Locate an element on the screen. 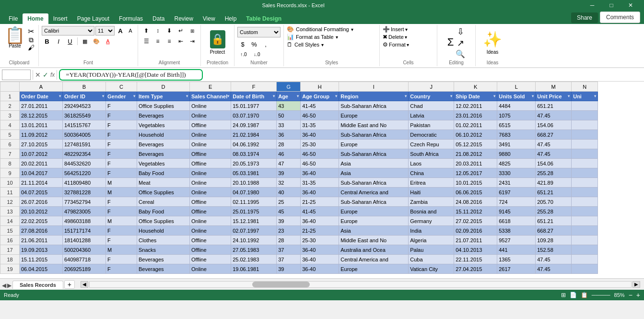 The image size is (644, 319). sort-fill-button: ⇩ is located at coordinates (460, 32).